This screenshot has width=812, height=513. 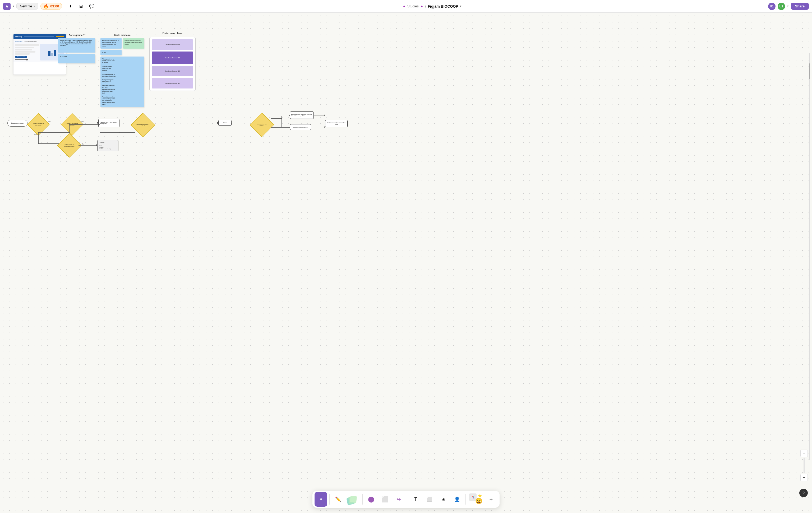 What do you see at coordinates (804, 453) in the screenshot?
I see `zoom-in-button: +` at bounding box center [804, 453].